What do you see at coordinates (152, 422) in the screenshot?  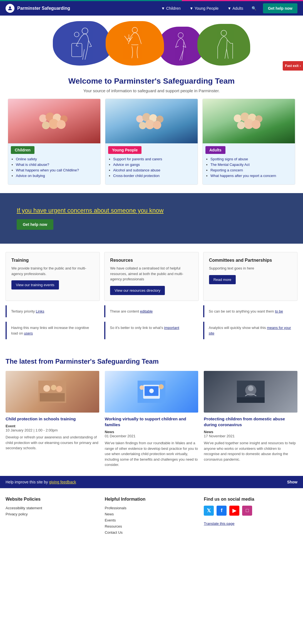 I see `news-title-2: Working virtually to support children an…` at bounding box center [152, 422].